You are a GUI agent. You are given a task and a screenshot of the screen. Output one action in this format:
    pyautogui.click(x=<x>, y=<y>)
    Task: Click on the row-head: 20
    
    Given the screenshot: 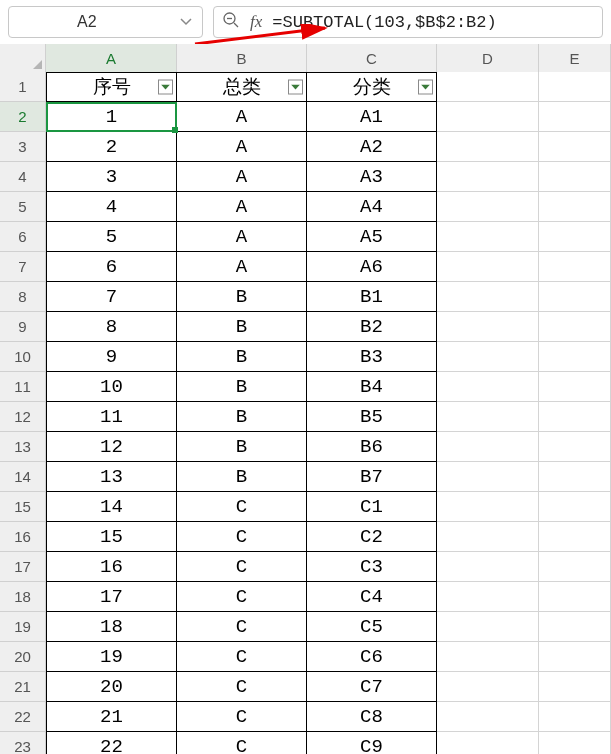 What is the action you would take?
    pyautogui.click(x=23, y=657)
    